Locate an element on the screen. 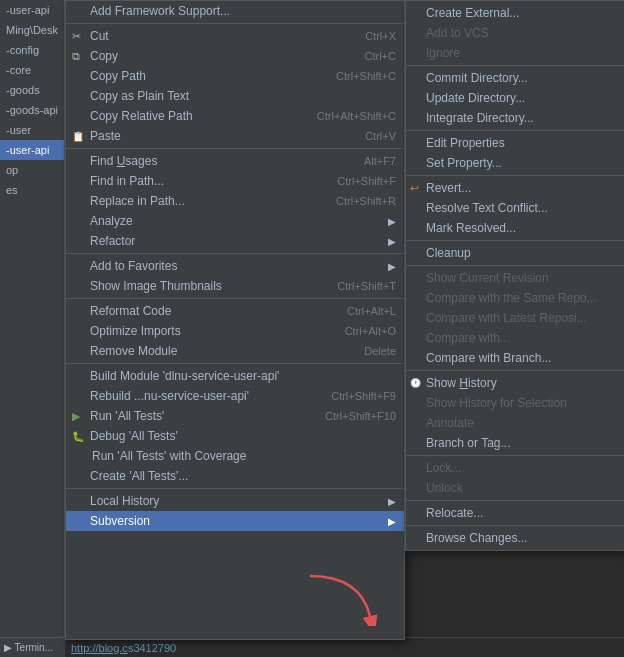 Image resolution: width=624 pixels, height=657 pixels. menu-item-remove-module: Remove Module Delete is located at coordinates (235, 351).